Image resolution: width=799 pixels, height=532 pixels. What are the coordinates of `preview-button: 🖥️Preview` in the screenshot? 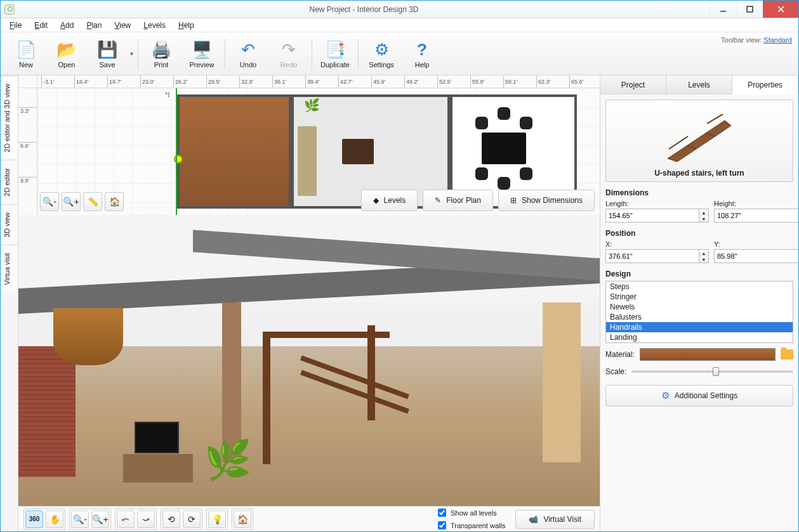 It's located at (202, 54).